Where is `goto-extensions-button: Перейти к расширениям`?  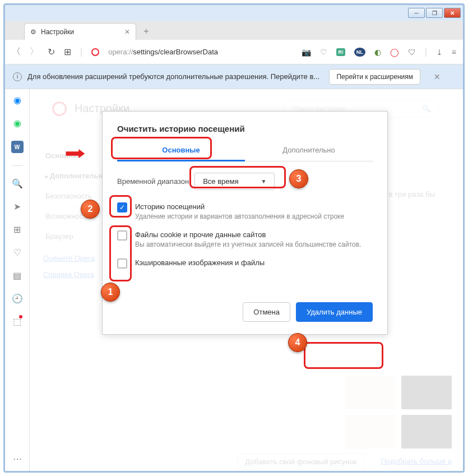
goto-extensions-button: Перейти к расширениям is located at coordinates (374, 77).